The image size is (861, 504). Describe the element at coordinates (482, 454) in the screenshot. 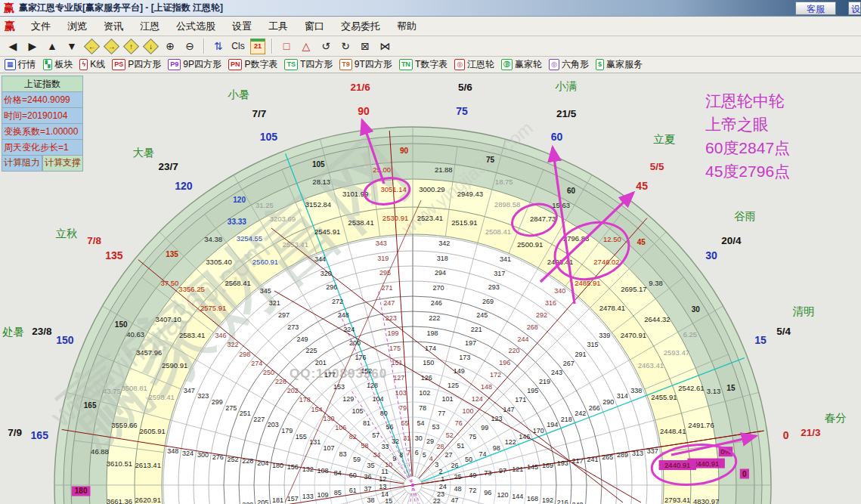

I see `svg-text: 74` at that location.